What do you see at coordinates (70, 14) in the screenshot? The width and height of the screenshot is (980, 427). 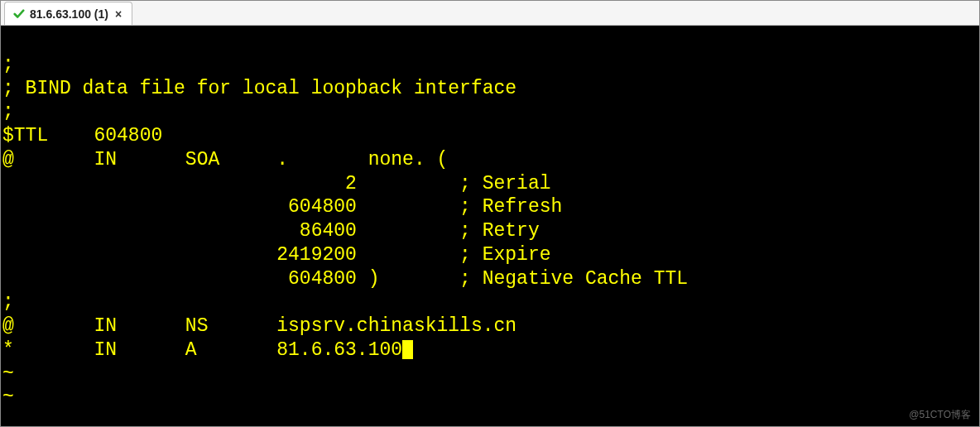 I see `tab-title: 81.6.63.100 (1)` at bounding box center [70, 14].